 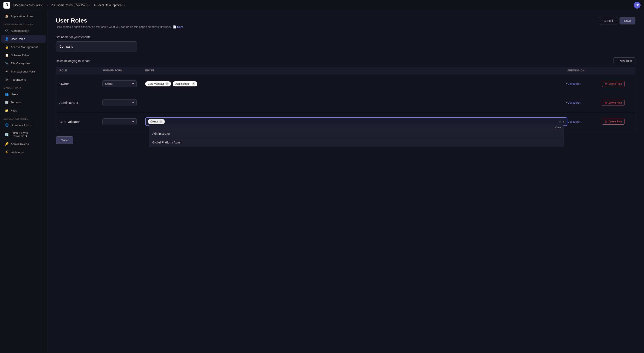 I want to click on remove-tag-owner-button: ✕, so click(x=161, y=122).